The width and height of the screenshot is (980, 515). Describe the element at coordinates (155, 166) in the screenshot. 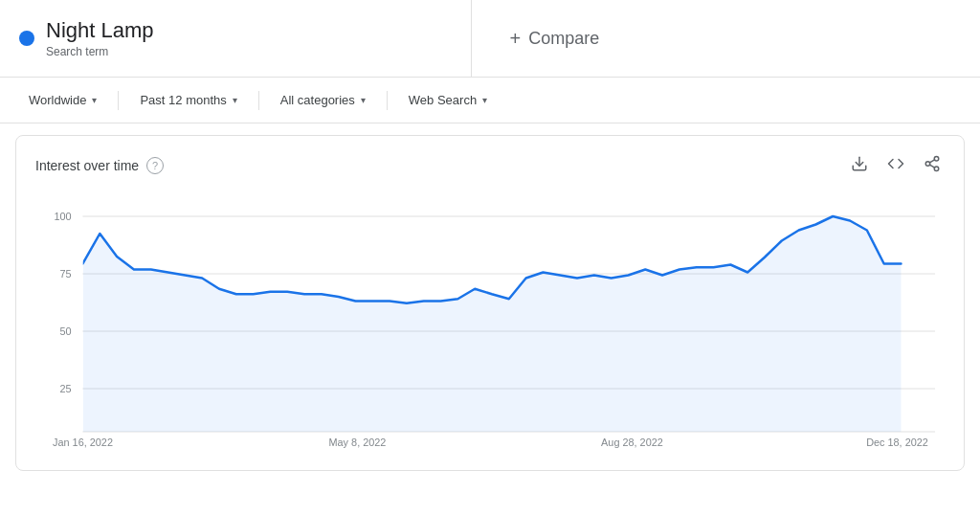

I see `help-icon: ?` at that location.